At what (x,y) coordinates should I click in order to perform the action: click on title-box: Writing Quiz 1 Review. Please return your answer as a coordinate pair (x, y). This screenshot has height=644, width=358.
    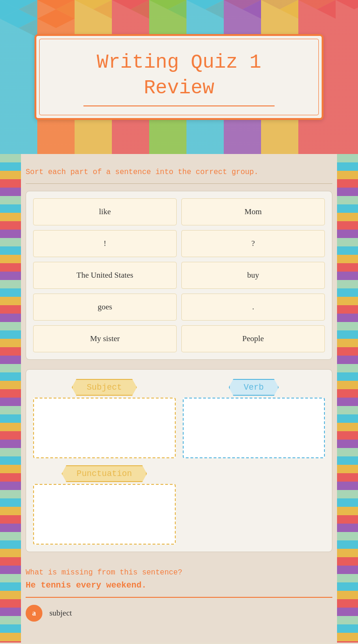
    Looking at the image, I should click on (179, 77).